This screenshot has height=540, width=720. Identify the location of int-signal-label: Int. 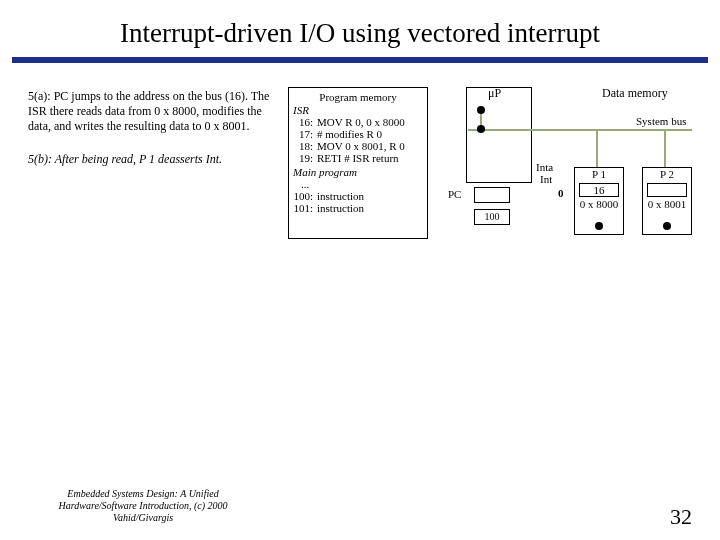
(546, 179).